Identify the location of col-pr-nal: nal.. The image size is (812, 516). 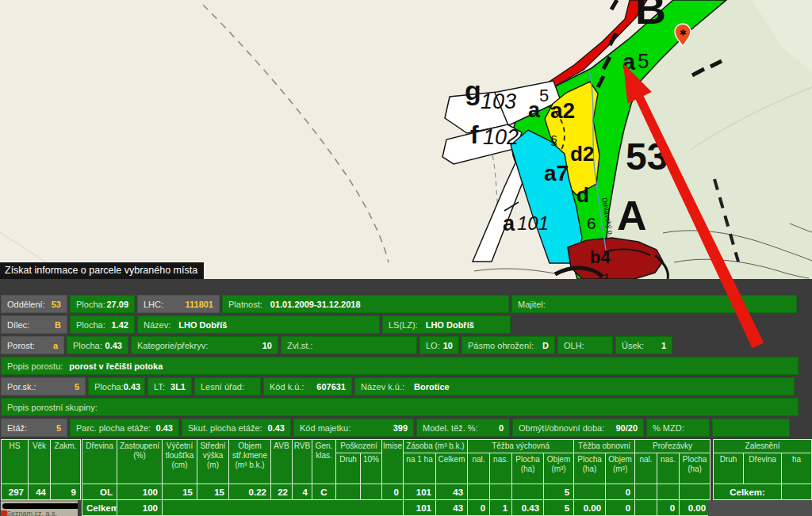
(646, 469).